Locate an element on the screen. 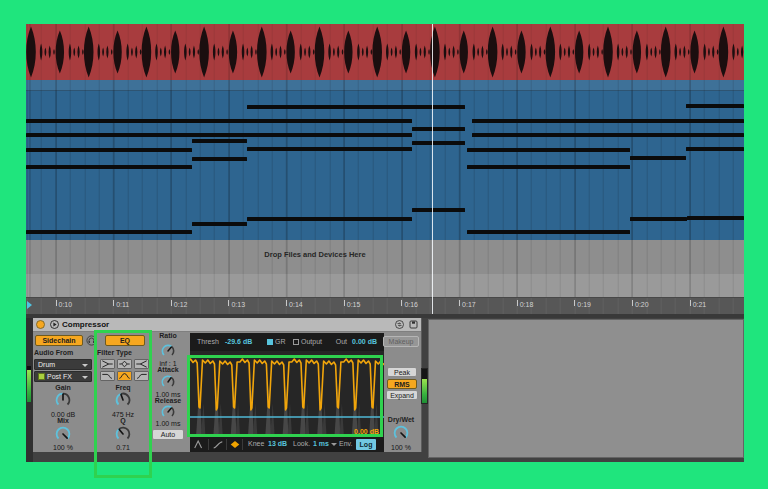 The image size is (768, 489). knee-label: Knee is located at coordinates (256, 444).